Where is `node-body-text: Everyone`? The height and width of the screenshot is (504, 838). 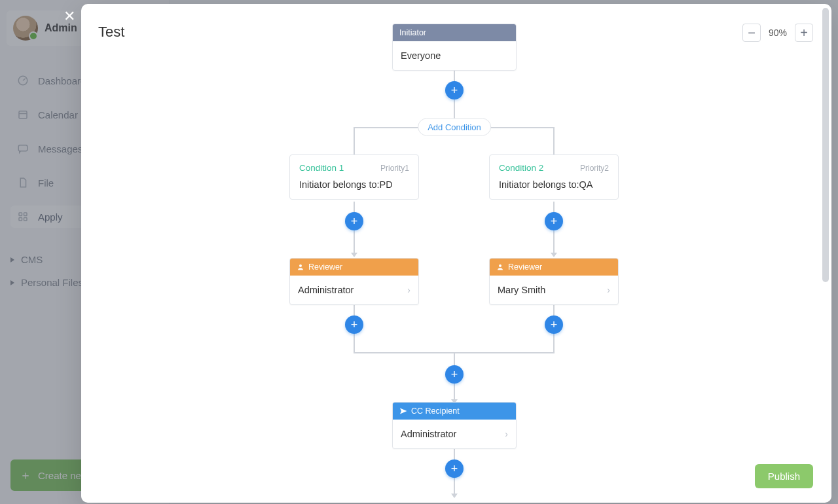 node-body-text: Everyone is located at coordinates (420, 56).